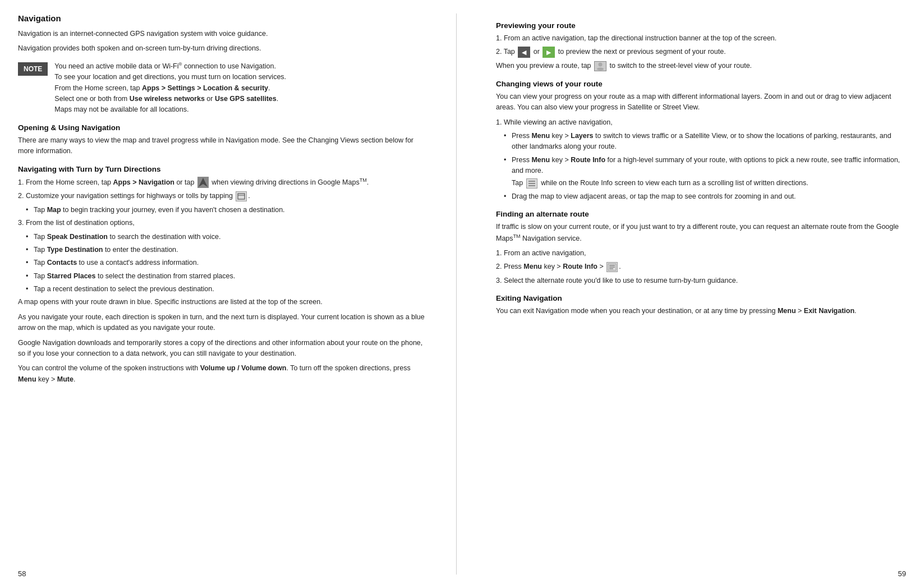  I want to click on intro-text-2: Navigation provides both spoken and on-s…, so click(223, 48).